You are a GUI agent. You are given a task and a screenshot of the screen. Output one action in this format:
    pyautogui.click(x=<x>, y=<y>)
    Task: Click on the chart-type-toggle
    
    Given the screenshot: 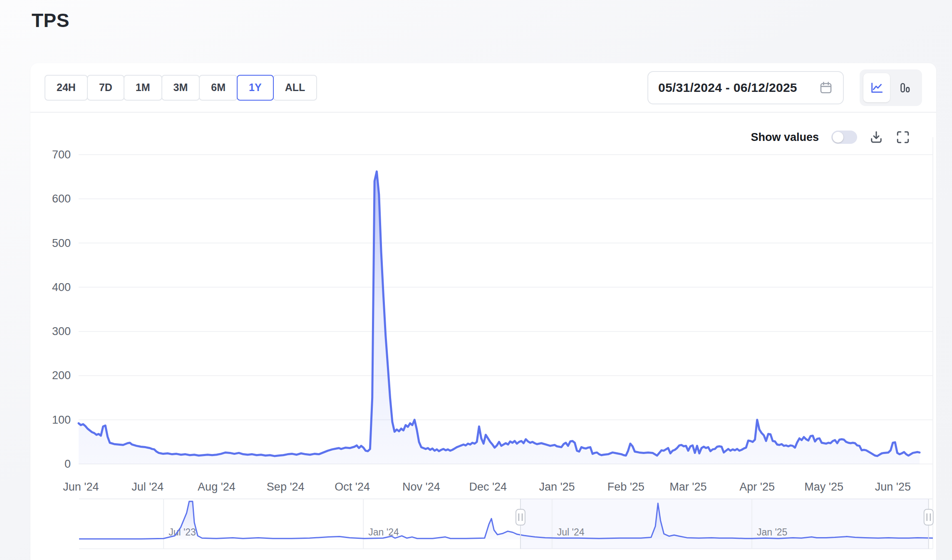 What is the action you would take?
    pyautogui.click(x=891, y=88)
    